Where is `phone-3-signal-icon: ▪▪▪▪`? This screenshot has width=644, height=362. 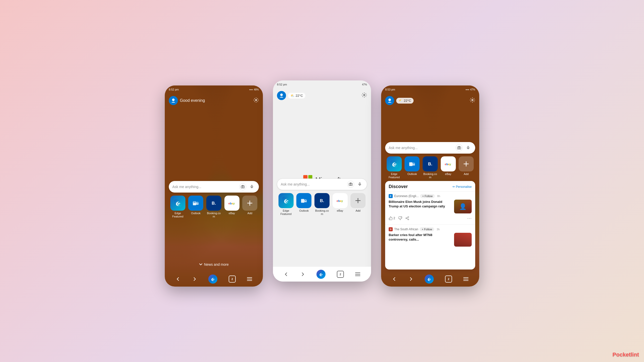 phone-3-signal-icon: ▪▪▪▪ is located at coordinates (467, 89).